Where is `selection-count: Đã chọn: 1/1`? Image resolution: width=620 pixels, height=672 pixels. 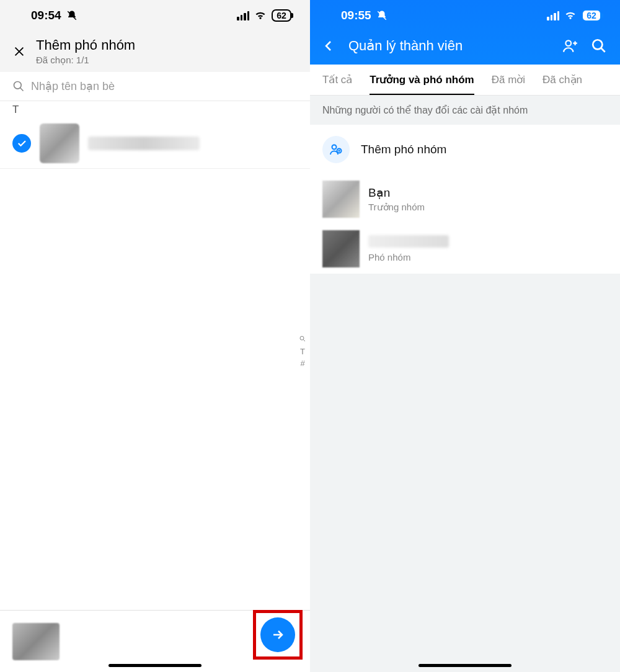
selection-count: Đã chọn: 1/1 is located at coordinates (86, 60).